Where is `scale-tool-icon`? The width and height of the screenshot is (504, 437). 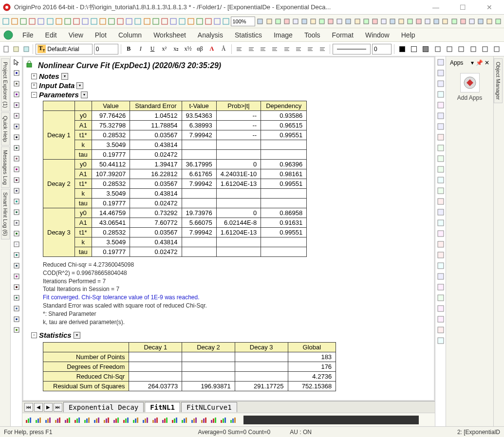
scale-tool-icon is located at coordinates (17, 298).